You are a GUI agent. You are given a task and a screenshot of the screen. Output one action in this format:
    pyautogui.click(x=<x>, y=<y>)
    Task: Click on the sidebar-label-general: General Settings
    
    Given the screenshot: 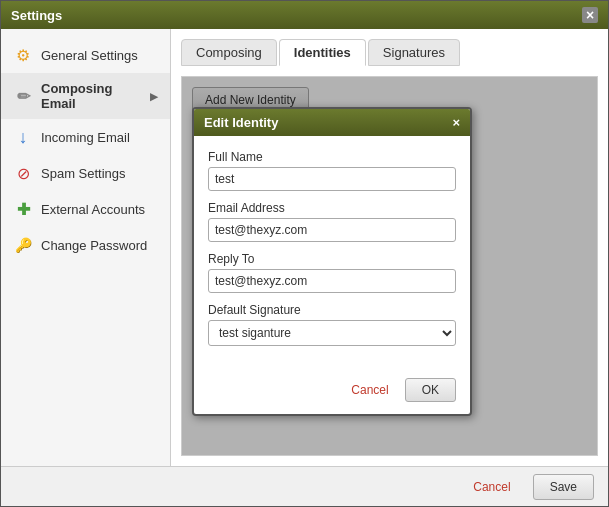 What is the action you would take?
    pyautogui.click(x=100, y=56)
    